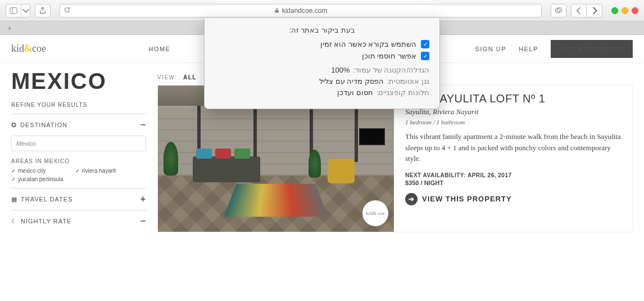 The image size is (644, 301). What do you see at coordinates (79, 199) in the screenshot?
I see `filter-travel-dates: ▦ TRAVEL DATES +` at bounding box center [79, 199].